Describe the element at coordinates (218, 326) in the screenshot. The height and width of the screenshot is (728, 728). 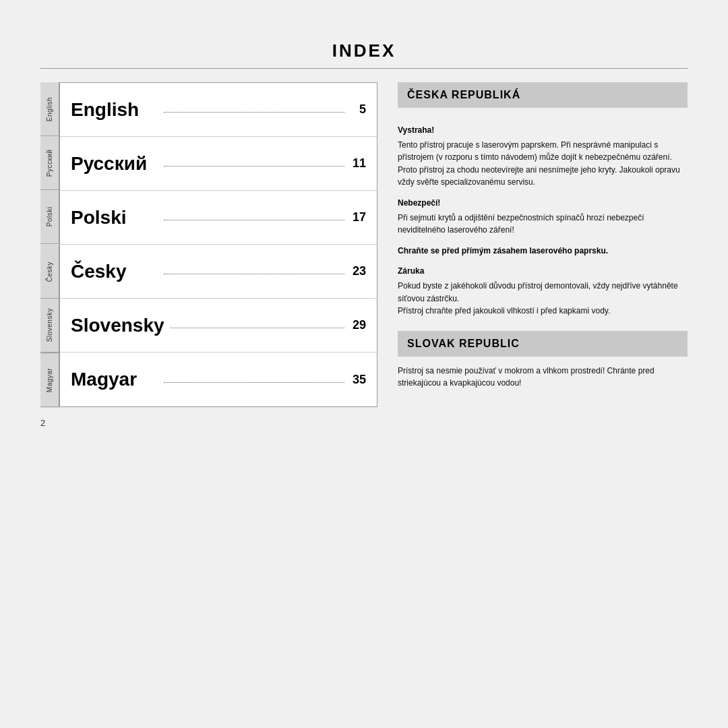
I see `index-entry-slovensky: Slovensky 29` at that location.